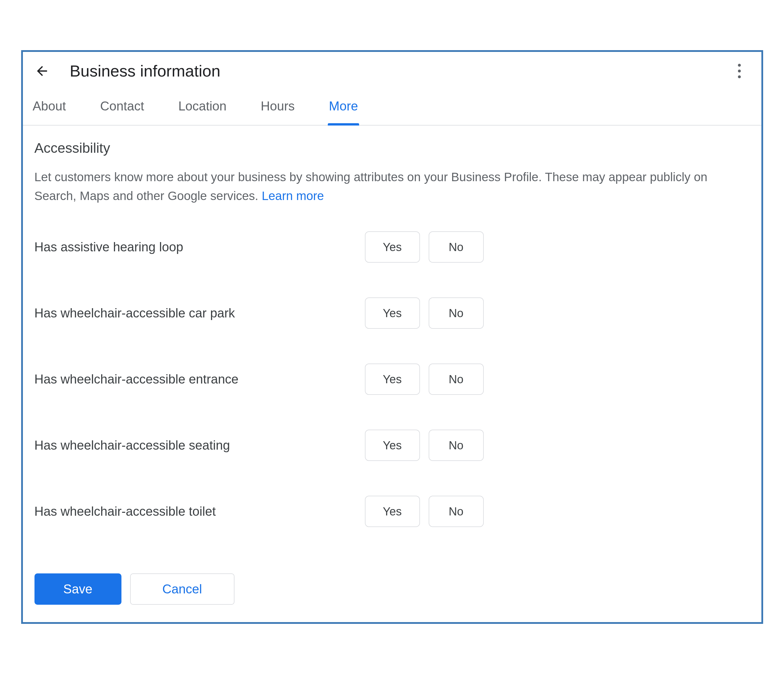 The width and height of the screenshot is (784, 674). What do you see at coordinates (739, 71) in the screenshot?
I see `more-menu-button` at bounding box center [739, 71].